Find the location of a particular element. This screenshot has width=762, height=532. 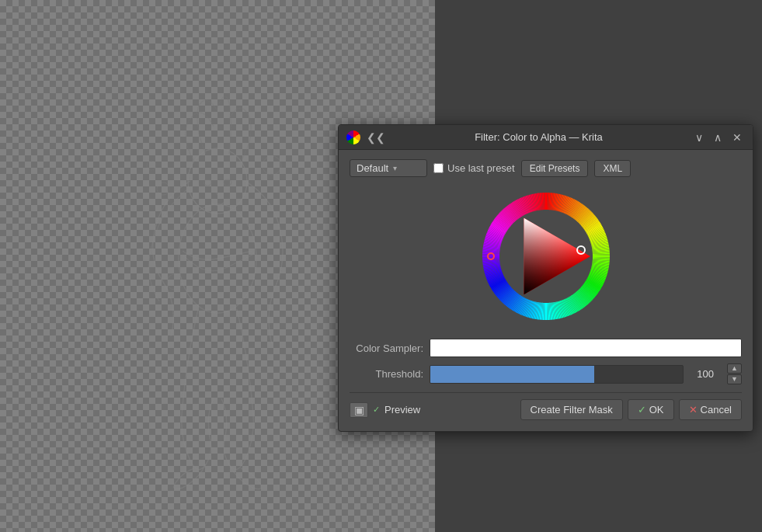

edit-presets-button: Edit Presets is located at coordinates (555, 169).